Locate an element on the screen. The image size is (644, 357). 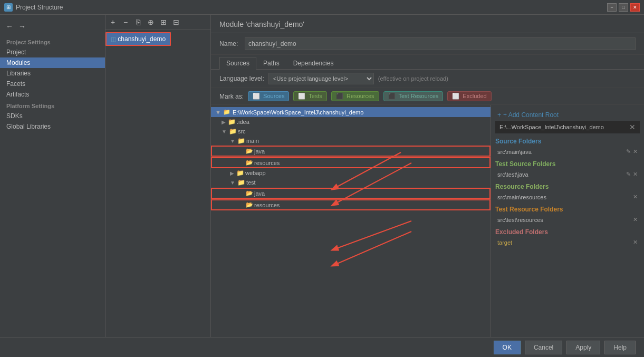
excluded-folder-actions: ✕ is located at coordinates (635, 243).